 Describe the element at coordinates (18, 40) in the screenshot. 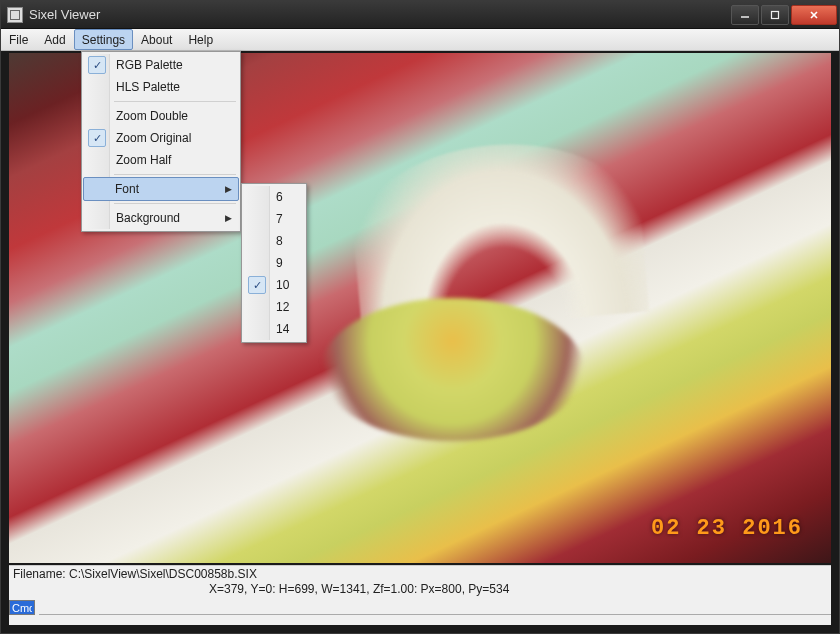

I see `menu-file: File` at that location.